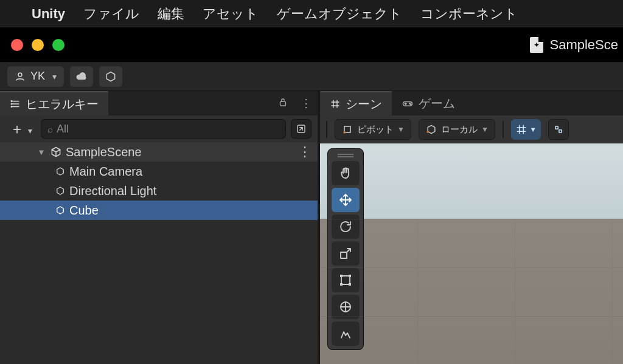  Describe the element at coordinates (111, 77) in the screenshot. I see `package-manager-button` at that location.